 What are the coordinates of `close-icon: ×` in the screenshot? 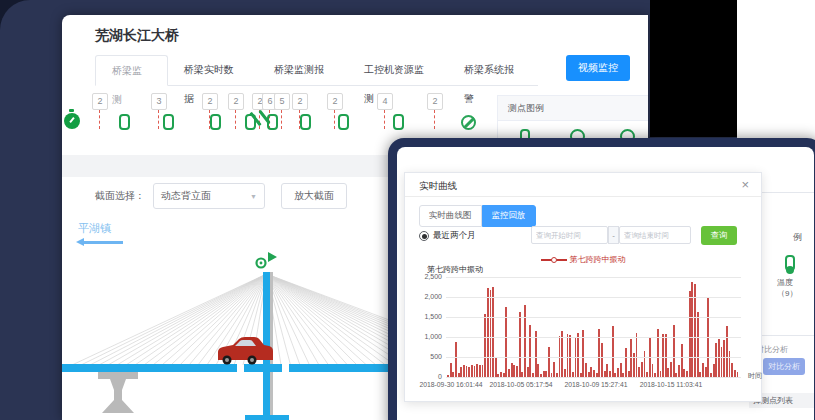 It's located at (745, 184).